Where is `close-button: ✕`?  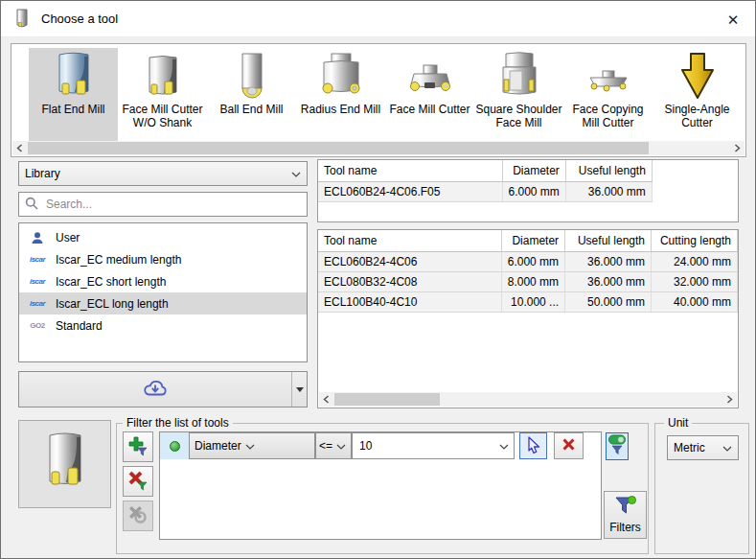
close-button: ✕ is located at coordinates (733, 20).